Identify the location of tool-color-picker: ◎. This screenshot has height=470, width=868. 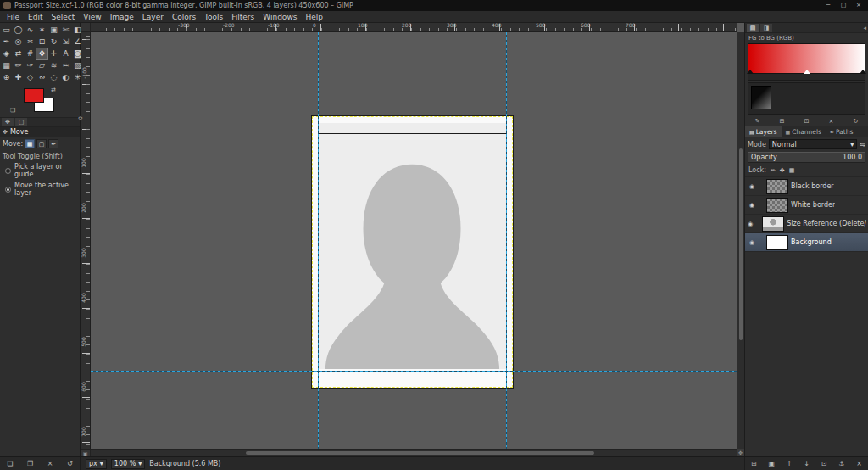
(19, 42).